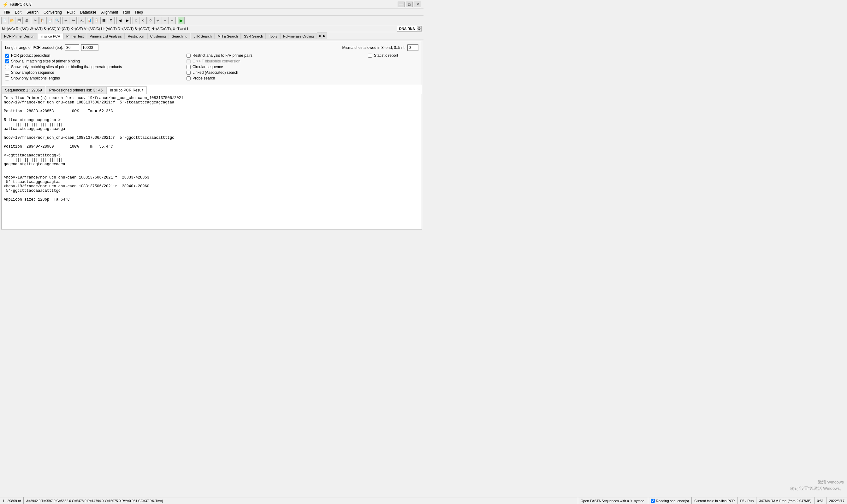 The width and height of the screenshot is (847, 504). I want to click on mismatch-group: Mismatches allowed in 3'-end, 0..5 nt: 0, so click(381, 48).